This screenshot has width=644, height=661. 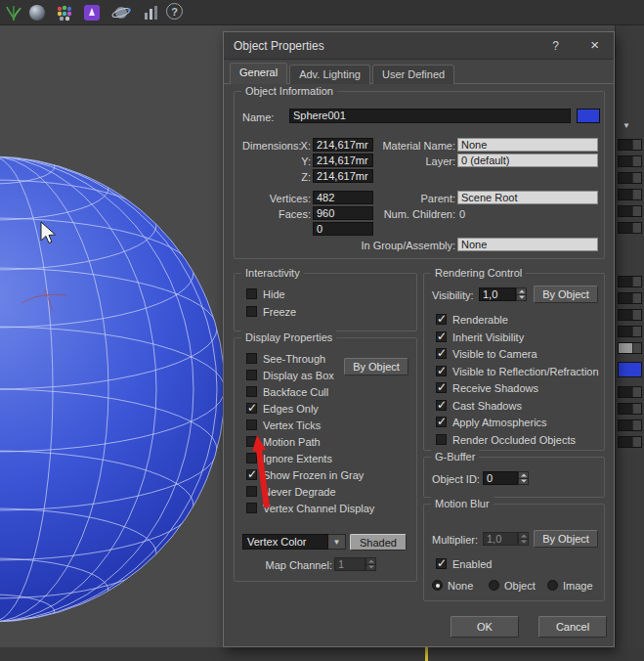 What do you see at coordinates (330, 74) in the screenshot?
I see `tab-adv-lighting: Adv. Lighting` at bounding box center [330, 74].